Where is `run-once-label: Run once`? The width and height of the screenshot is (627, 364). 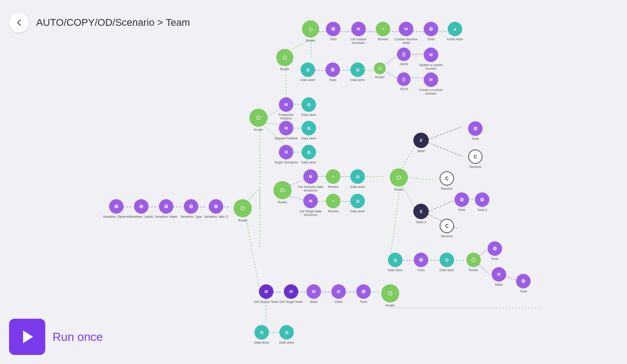 run-once-label: Run once is located at coordinates (78, 337).